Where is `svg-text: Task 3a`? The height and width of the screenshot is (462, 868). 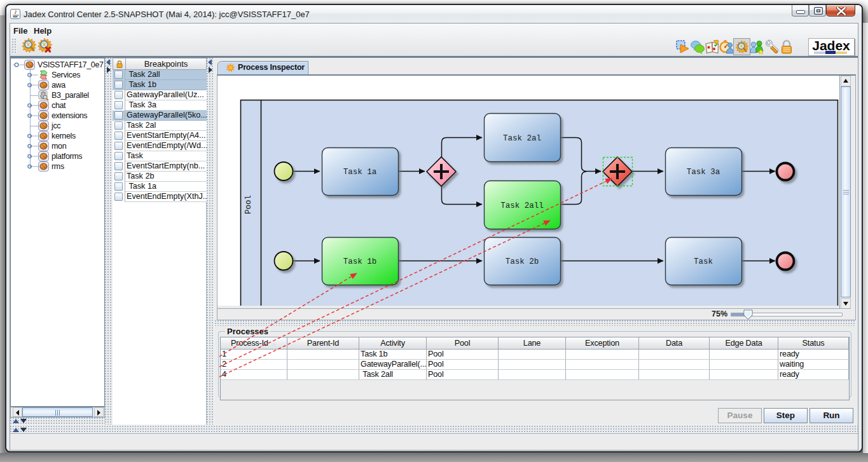
svg-text: Task 3a is located at coordinates (703, 172).